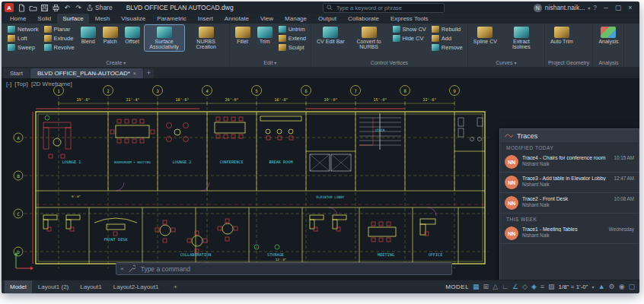 The image size is (644, 304). I want to click on snap-icon: ⊞, so click(486, 287).